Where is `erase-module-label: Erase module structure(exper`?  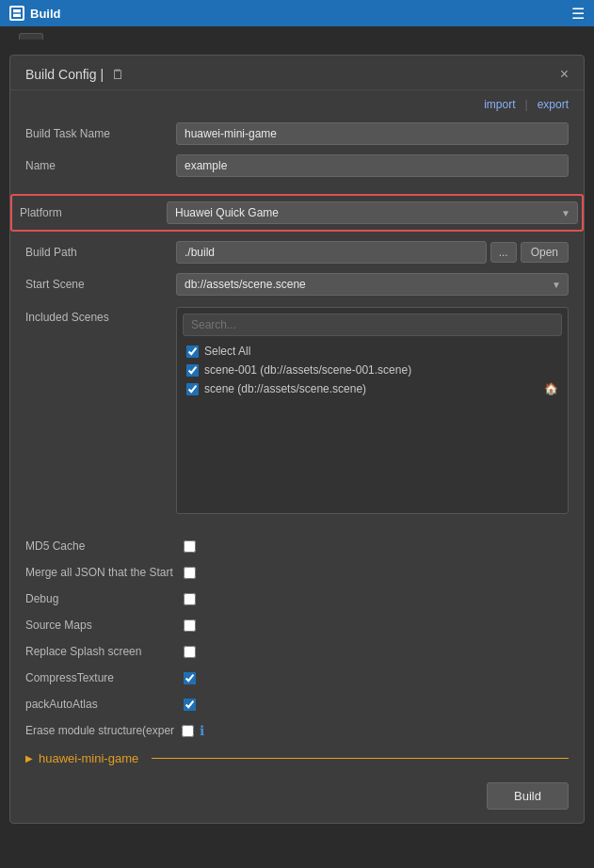
erase-module-label: Erase module structure(exper is located at coordinates (101, 731).